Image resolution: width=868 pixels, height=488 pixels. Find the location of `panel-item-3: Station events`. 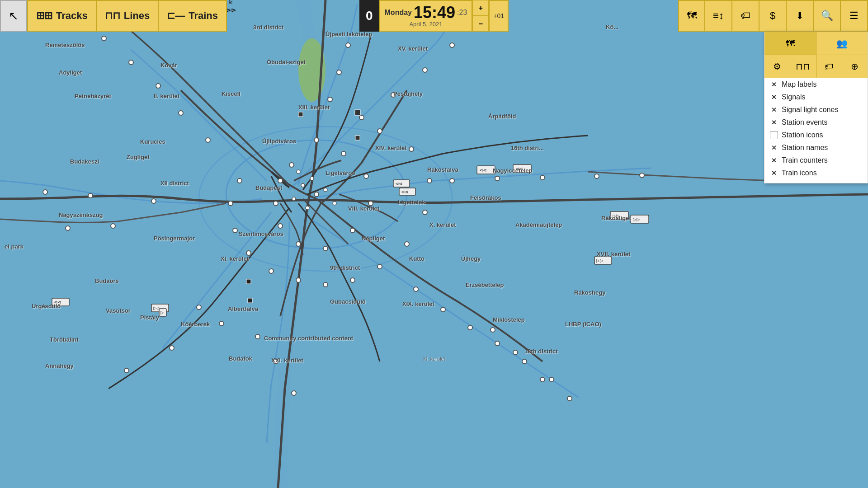

panel-item-3: Station events is located at coordinates (816, 122).